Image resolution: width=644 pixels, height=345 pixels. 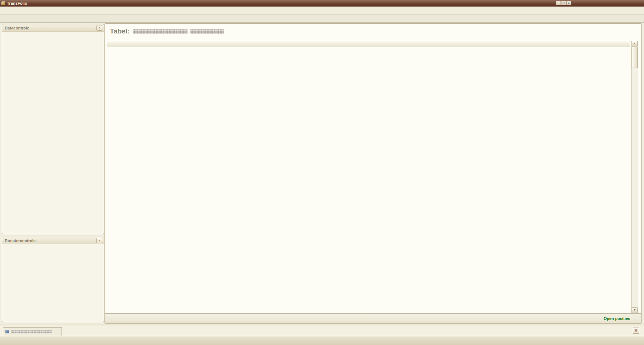 What do you see at coordinates (32, 332) in the screenshot?
I see `taskbar-item` at bounding box center [32, 332].